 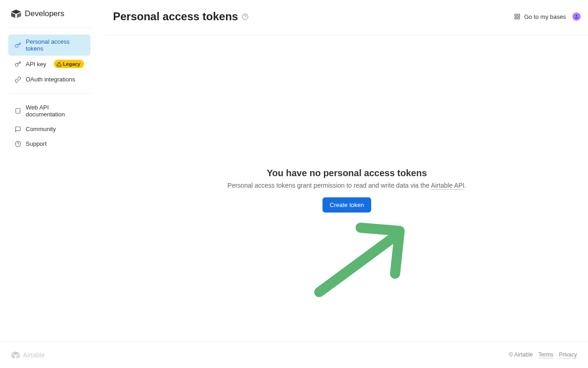 What do you see at coordinates (50, 18) in the screenshot?
I see `brand-logo: Developers` at bounding box center [50, 18].